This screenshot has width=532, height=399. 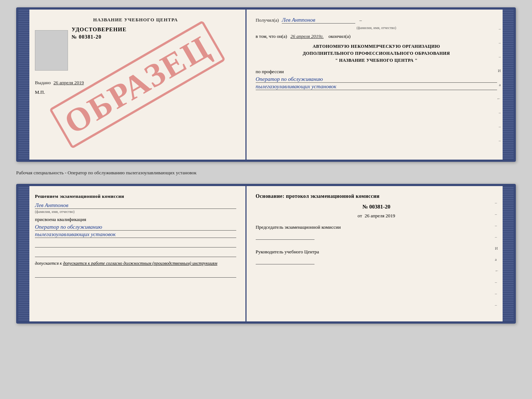 I want to click on bottom-spine-right, so click(x=508, y=254).